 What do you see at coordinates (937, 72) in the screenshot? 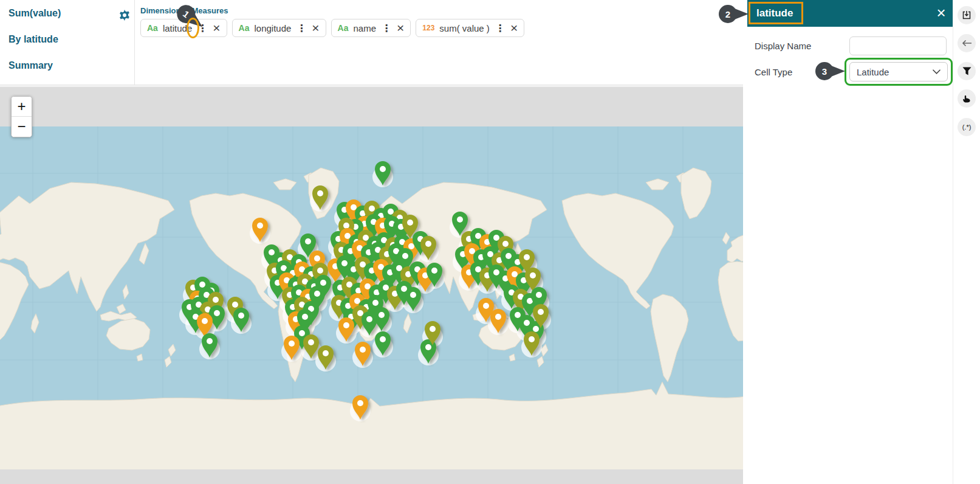
I see `chevron-down-icon` at bounding box center [937, 72].